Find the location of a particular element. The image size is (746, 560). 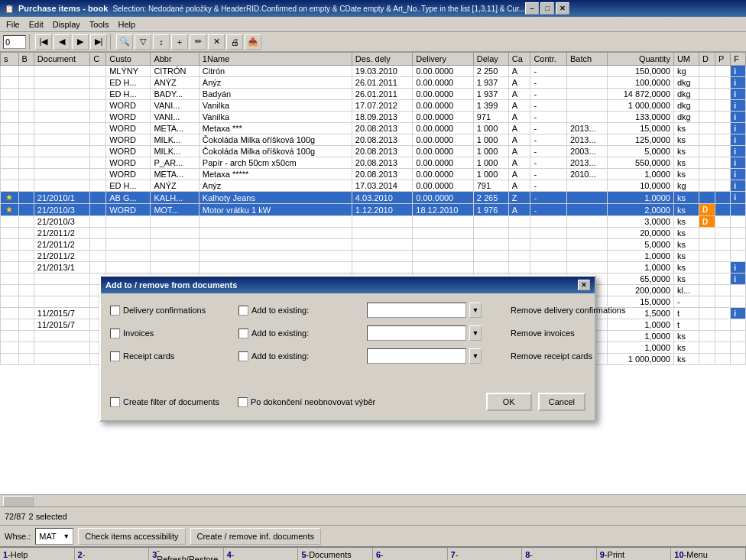

receipt-label: Receipt cards is located at coordinates (148, 356).